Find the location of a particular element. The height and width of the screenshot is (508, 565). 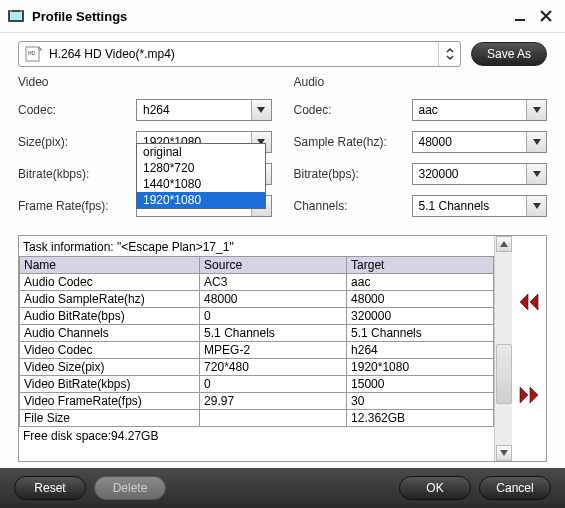

table-cell: 29.97 is located at coordinates (274, 402).